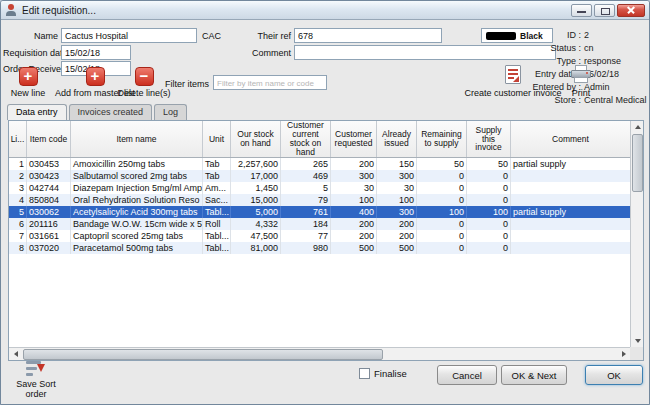 The image size is (650, 405). I want to click on close-button, so click(631, 10).